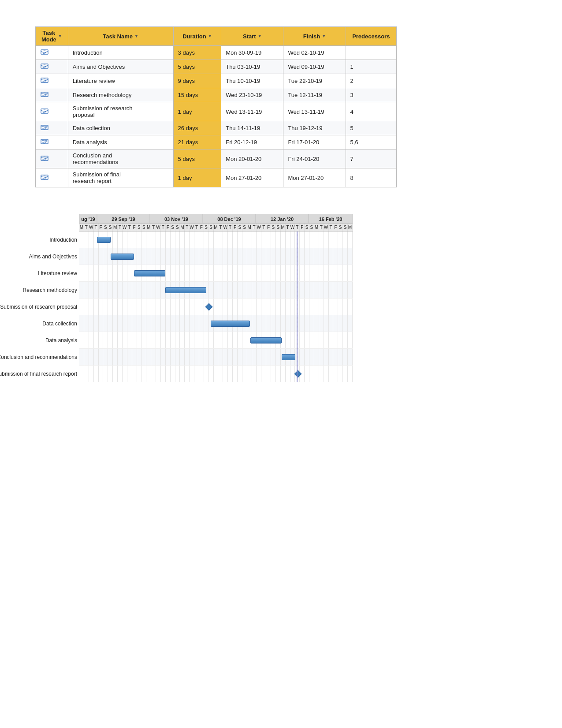 The image size is (562, 728). Describe the element at coordinates (315, 81) in the screenshot. I see `task-finish-cell: Tue 22-10-19` at that location.